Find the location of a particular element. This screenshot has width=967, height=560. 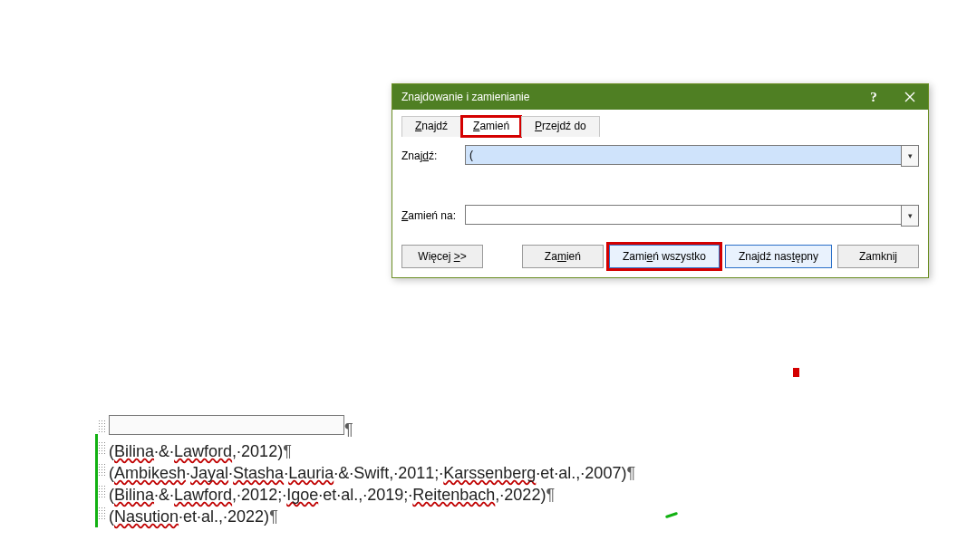

citation-text: (Bilina·&·Lawford,·2012) is located at coordinates (196, 451).